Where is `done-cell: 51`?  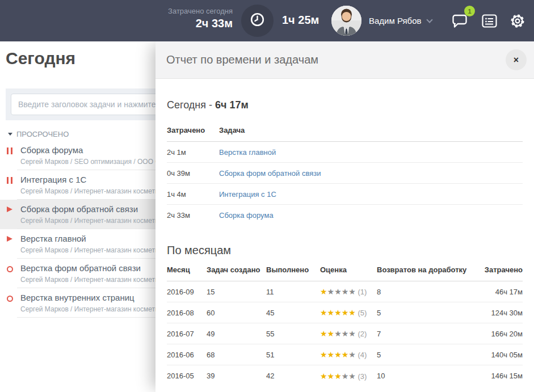 done-cell: 51 is located at coordinates (293, 355).